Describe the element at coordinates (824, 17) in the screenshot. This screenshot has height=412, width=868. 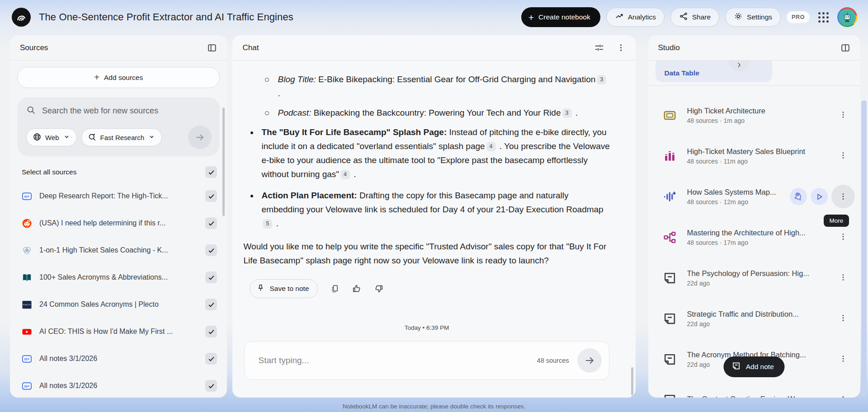
I see `apps-grid-icon` at that location.